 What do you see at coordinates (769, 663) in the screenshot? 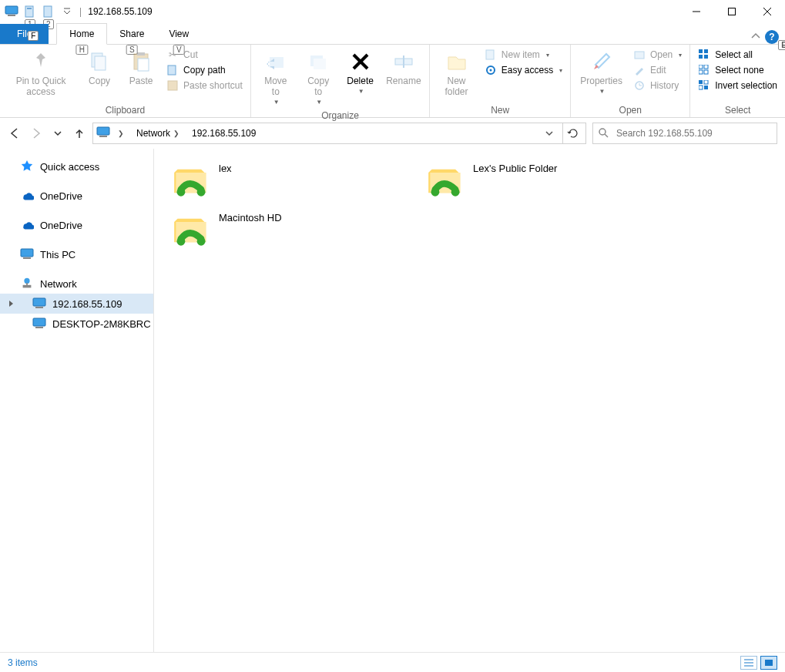
I see `view-large-icons-button` at bounding box center [769, 663].